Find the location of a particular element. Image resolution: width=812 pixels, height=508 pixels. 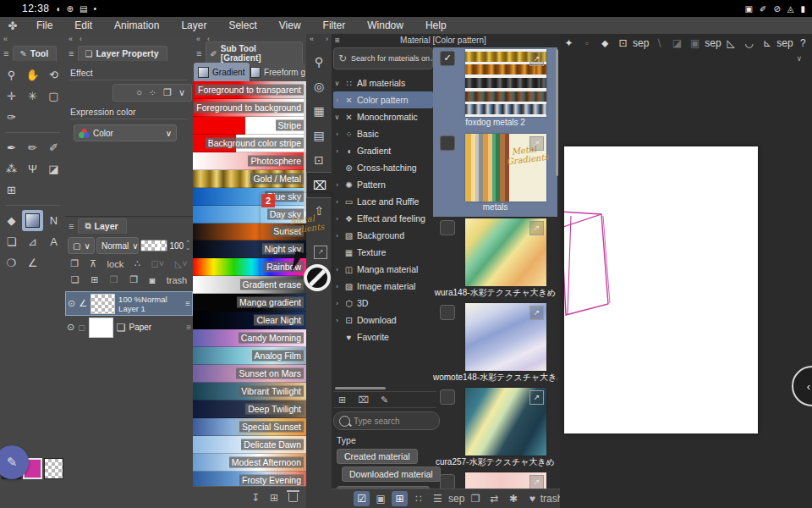

ruler-combo-icon: ◺˅ is located at coordinates (181, 264).